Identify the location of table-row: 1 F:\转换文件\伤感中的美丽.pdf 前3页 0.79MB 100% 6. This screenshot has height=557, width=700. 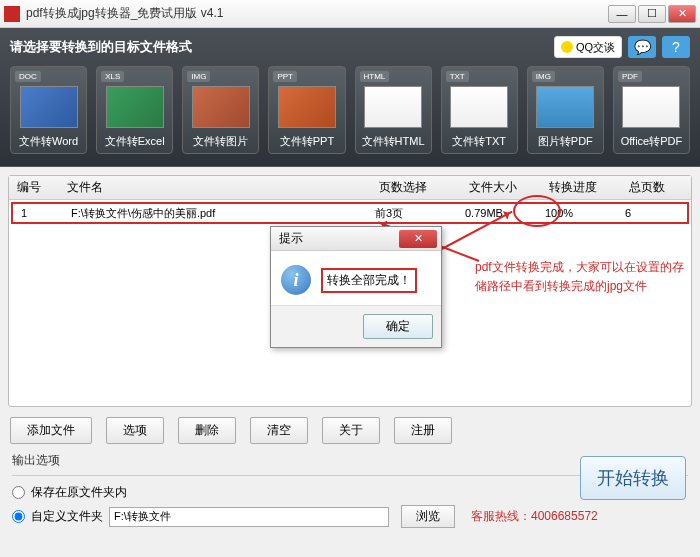
(350, 213).